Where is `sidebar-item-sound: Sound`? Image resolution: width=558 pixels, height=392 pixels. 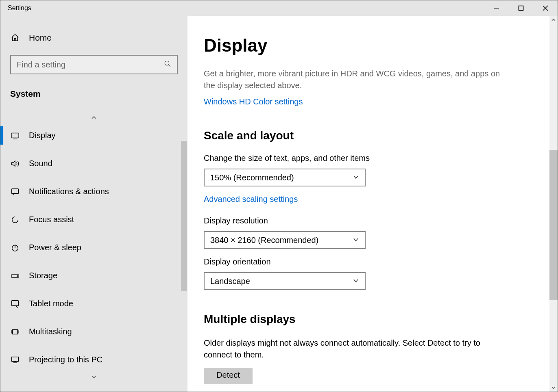 sidebar-item-sound: Sound is located at coordinates (94, 163).